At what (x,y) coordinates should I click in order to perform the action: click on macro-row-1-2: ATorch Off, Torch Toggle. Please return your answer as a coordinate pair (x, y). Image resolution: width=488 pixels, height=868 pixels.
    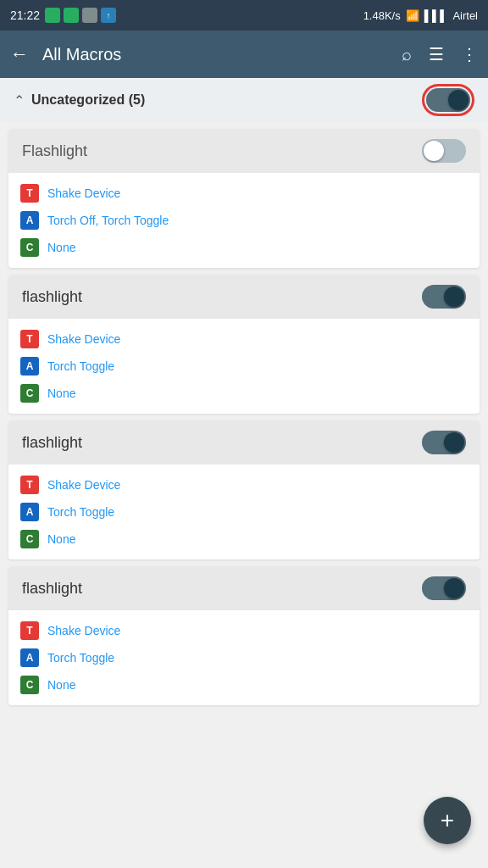
    Looking at the image, I should click on (244, 220).